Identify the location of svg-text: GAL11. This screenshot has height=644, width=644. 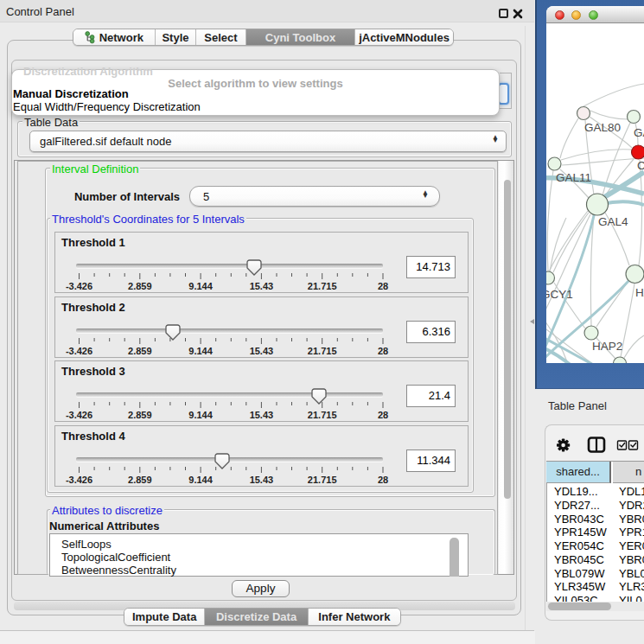
(574, 178).